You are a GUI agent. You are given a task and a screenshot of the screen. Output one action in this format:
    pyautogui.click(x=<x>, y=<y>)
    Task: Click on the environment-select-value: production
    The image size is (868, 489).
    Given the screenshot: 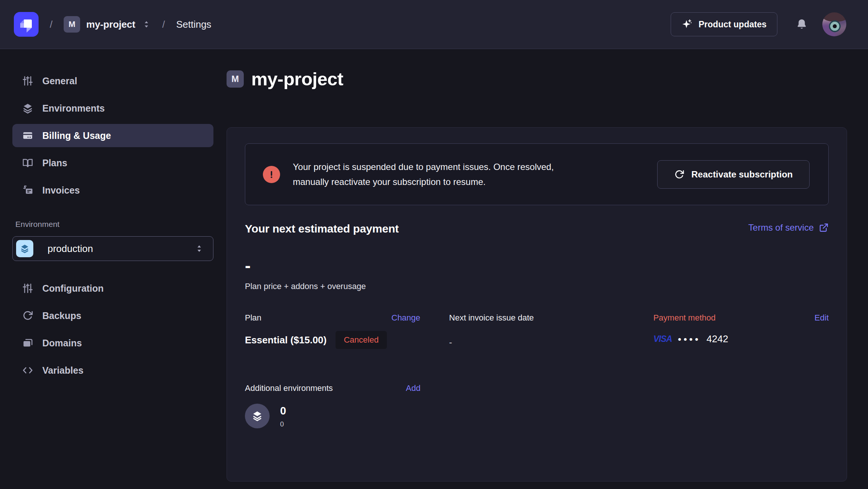 What is the action you would take?
    pyautogui.click(x=70, y=249)
    